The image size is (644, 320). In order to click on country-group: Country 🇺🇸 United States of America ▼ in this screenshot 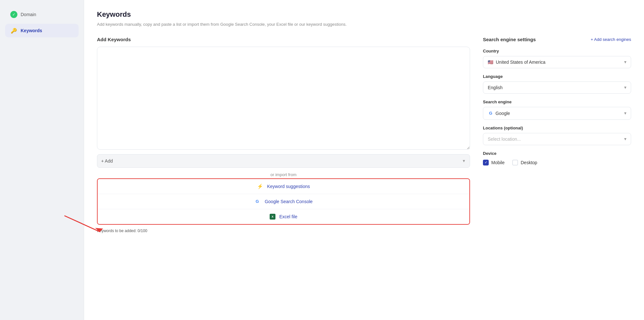, I will do `click(557, 59)`.